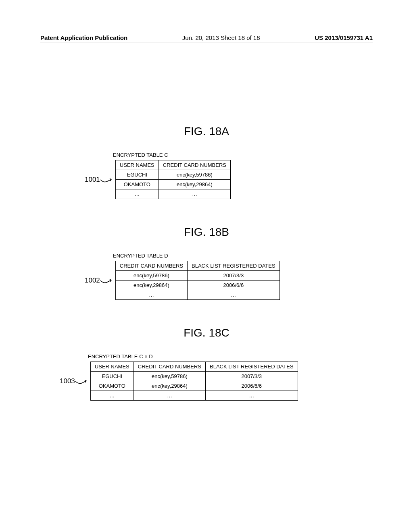 The image size is (413, 532). Describe the element at coordinates (198, 285) in the screenshot. I see `table-row: enc(key,29864) 2006/6/6` at that location.